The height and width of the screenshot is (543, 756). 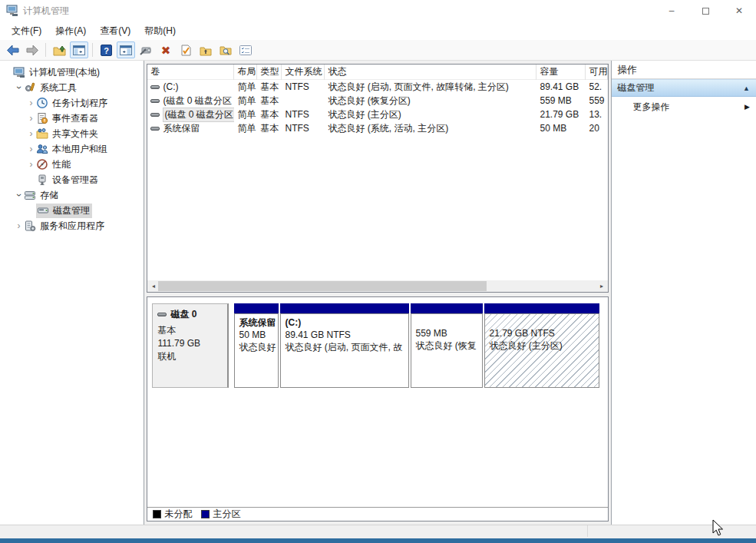 What do you see at coordinates (378, 31) in the screenshot?
I see `menu-bar: 文件(F) 操作(A) 查看(V) 帮助(H)` at bounding box center [378, 31].